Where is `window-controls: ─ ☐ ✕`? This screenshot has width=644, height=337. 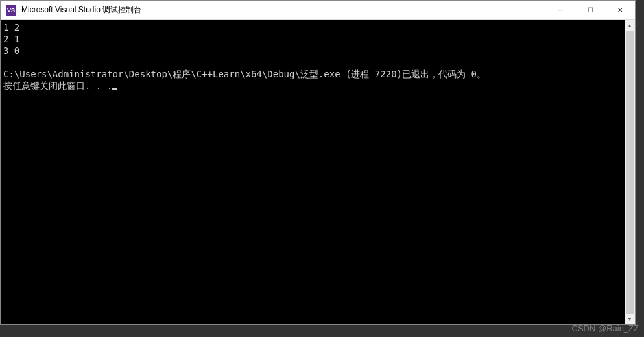
window-controls: ─ ☐ ✕ is located at coordinates (590, 10).